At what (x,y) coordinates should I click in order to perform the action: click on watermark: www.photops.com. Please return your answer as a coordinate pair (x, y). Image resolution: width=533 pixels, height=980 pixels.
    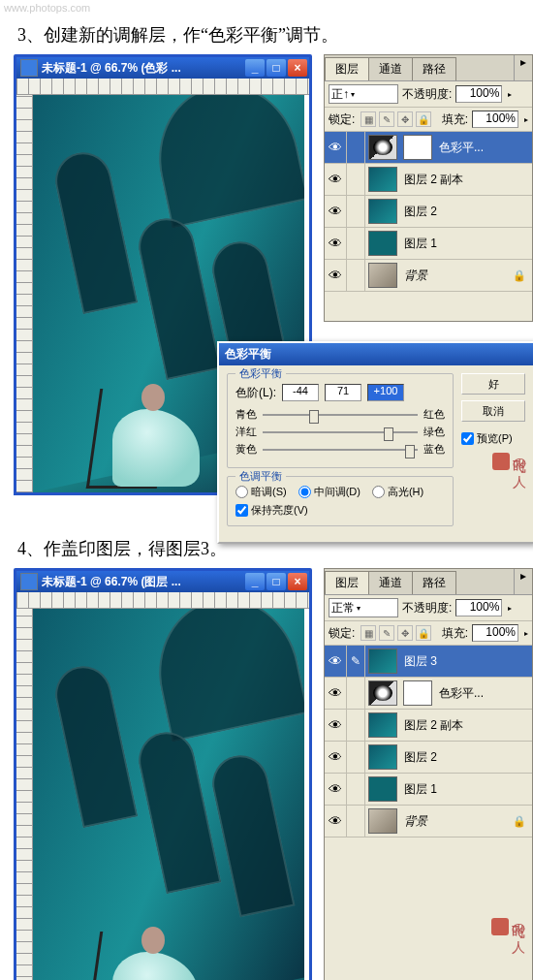
    Looking at the image, I should click on (266, 8).